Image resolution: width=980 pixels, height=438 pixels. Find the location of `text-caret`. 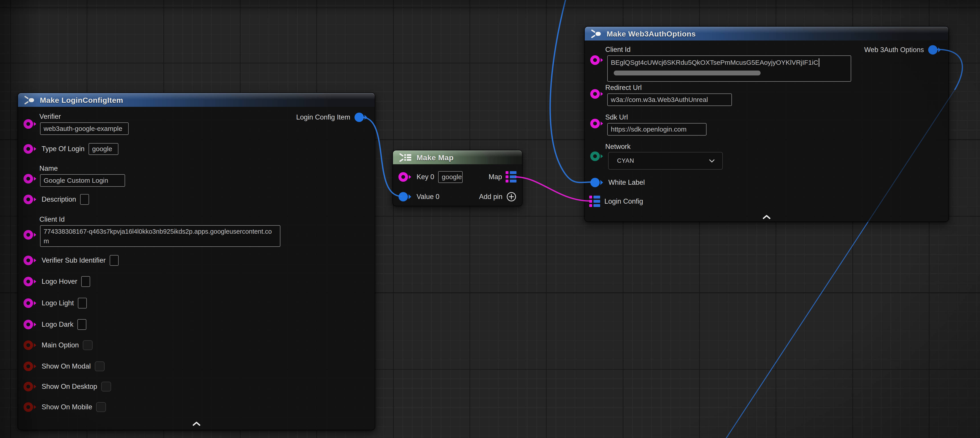

text-caret is located at coordinates (819, 62).